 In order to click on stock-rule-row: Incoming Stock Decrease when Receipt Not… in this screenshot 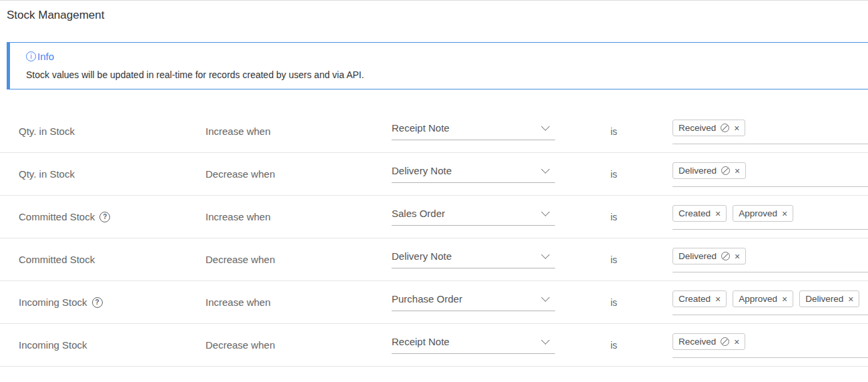, I will do `click(434, 345)`.